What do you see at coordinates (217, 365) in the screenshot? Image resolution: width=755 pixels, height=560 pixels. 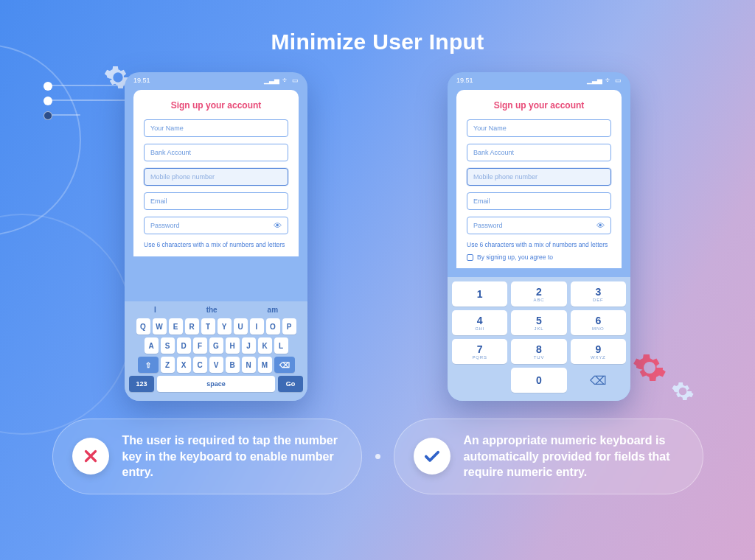 I see `key: V` at bounding box center [217, 365].